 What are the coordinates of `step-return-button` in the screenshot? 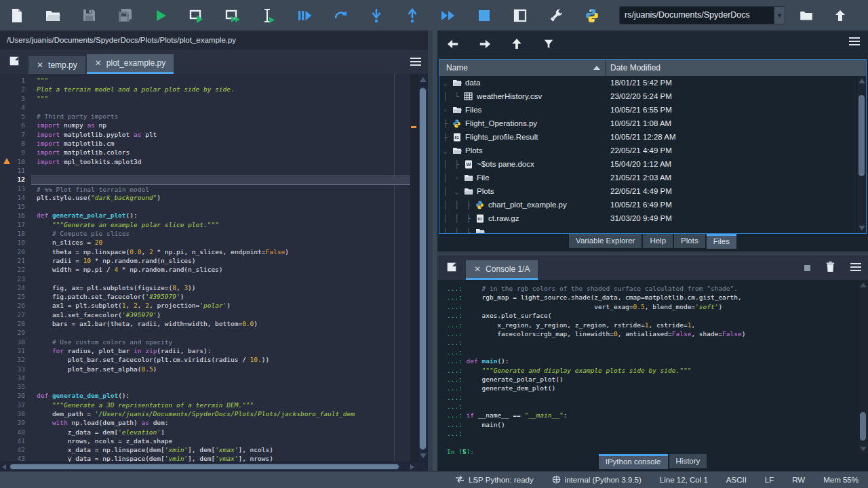 It's located at (412, 16).